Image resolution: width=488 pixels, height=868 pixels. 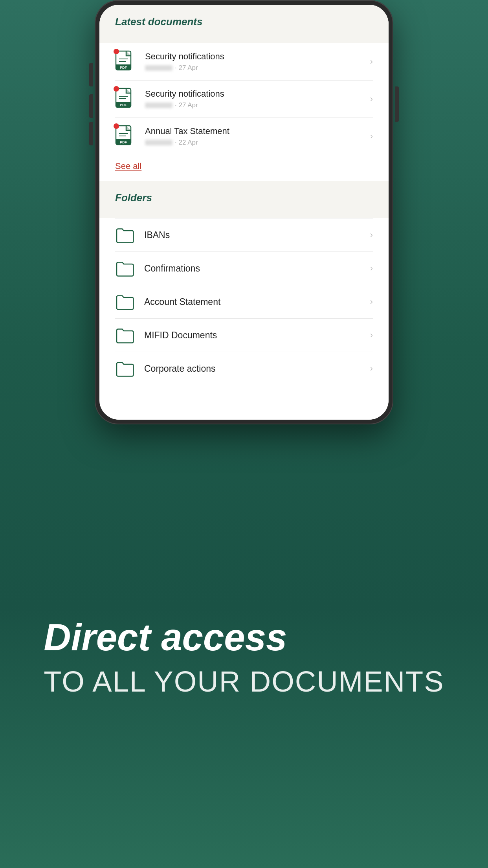 What do you see at coordinates (255, 143) in the screenshot?
I see `doc-meta-3: · 22 Apr` at bounding box center [255, 143].